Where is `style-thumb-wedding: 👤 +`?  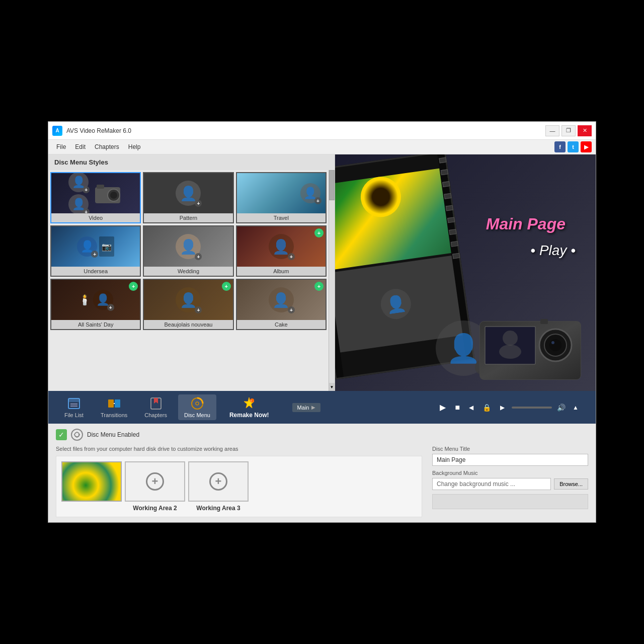 style-thumb-wedding: 👤 + is located at coordinates (188, 247).